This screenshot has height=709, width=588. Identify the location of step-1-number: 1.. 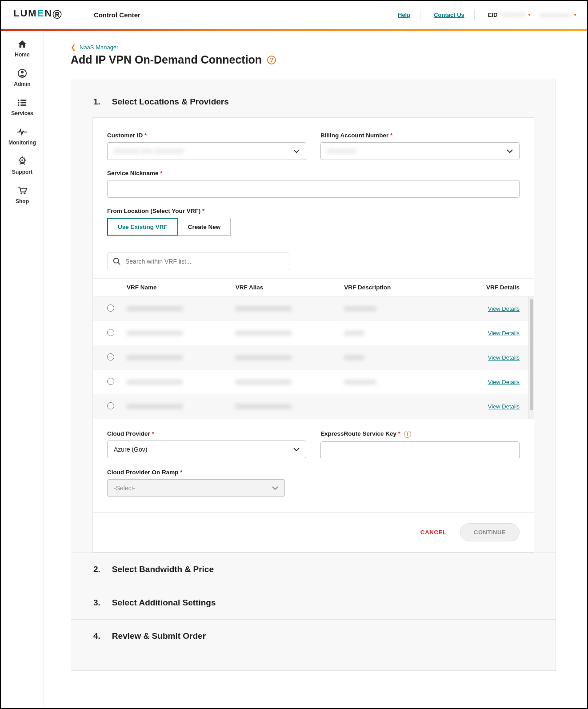
(97, 102).